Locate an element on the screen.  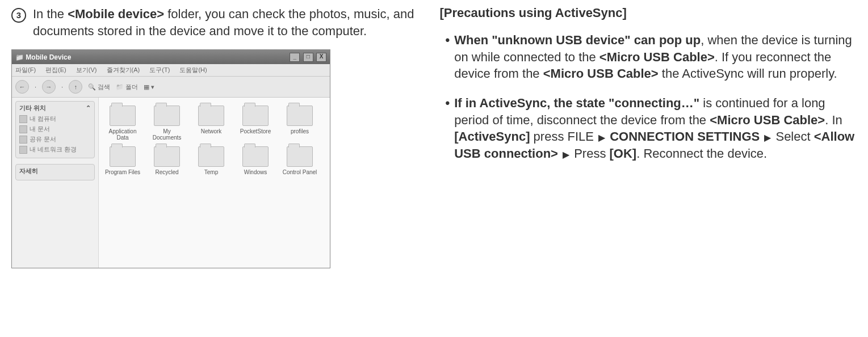
folder-item: PocketStore is located at coordinates (255, 123).